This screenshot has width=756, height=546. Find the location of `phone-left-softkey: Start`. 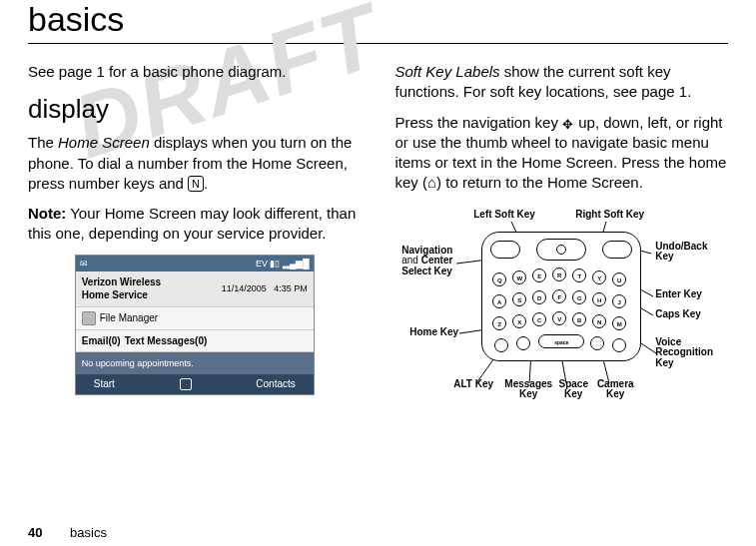

phone-left-softkey: Start is located at coordinates (104, 384).